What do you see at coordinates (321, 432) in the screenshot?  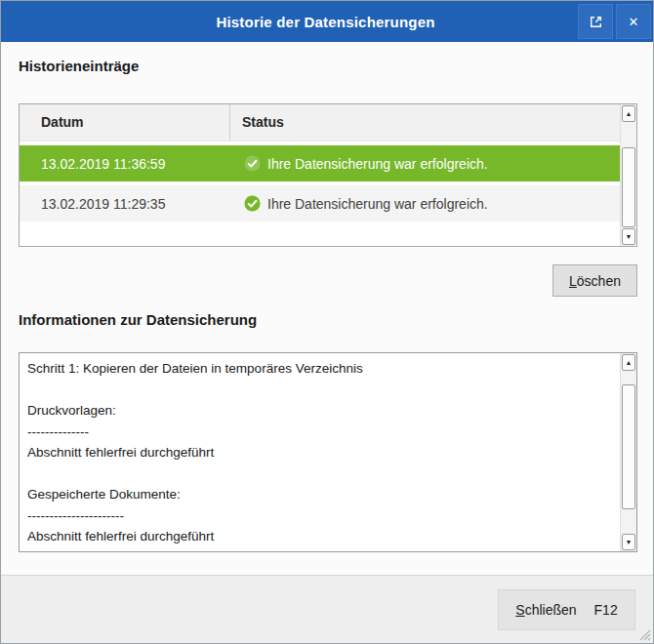 I see `log-line: --------------` at bounding box center [321, 432].